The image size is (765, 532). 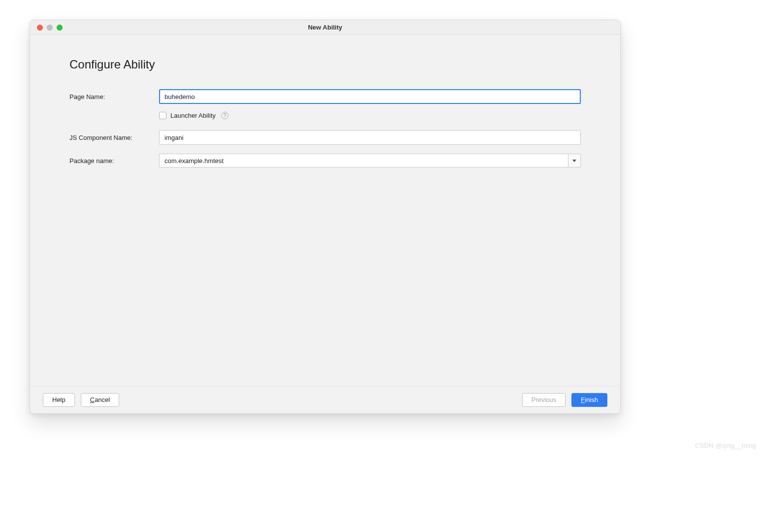 I want to click on previous-button: Previous, so click(x=544, y=400).